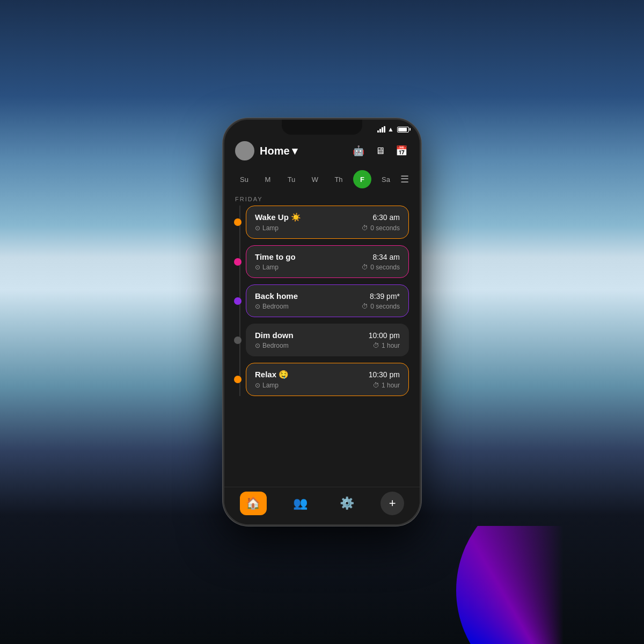 This screenshot has width=644, height=644. I want to click on location-icon-1: ⊙, so click(258, 228).